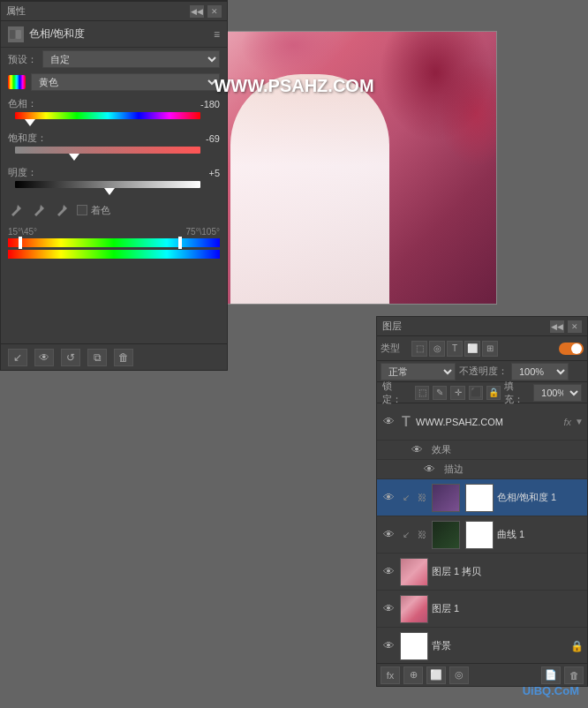 The width and height of the screenshot is (588, 708). What do you see at coordinates (114, 357) in the screenshot?
I see `prop-bottom-bar: ↙ 👁 ↺ ⧉ 🗑` at bounding box center [114, 357].